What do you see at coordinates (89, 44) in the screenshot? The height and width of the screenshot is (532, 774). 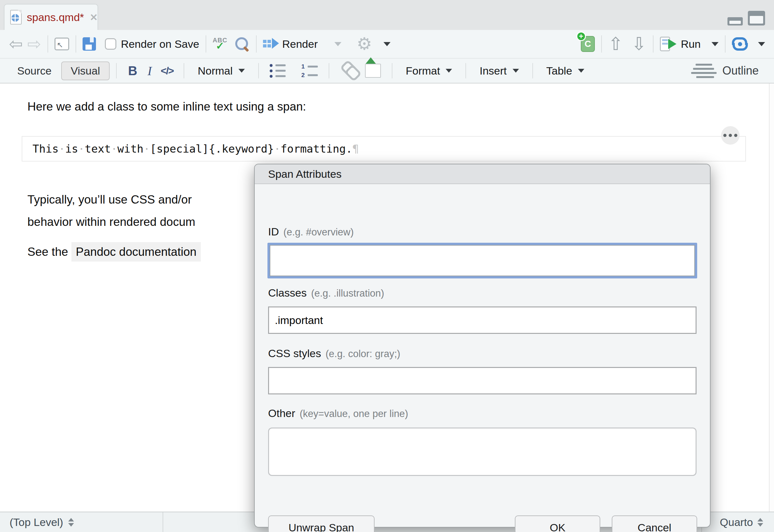 I see `save-icon` at bounding box center [89, 44].